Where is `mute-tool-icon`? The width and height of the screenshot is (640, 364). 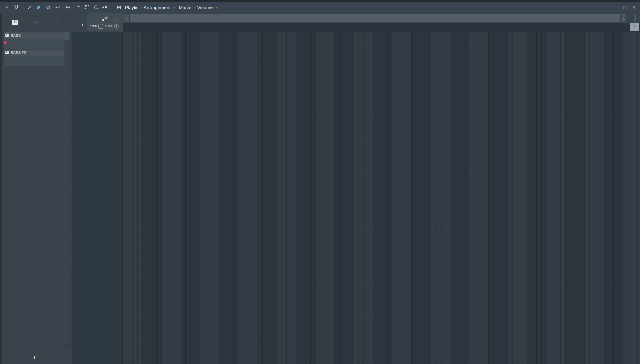 mute-tool-icon is located at coordinates (58, 7).